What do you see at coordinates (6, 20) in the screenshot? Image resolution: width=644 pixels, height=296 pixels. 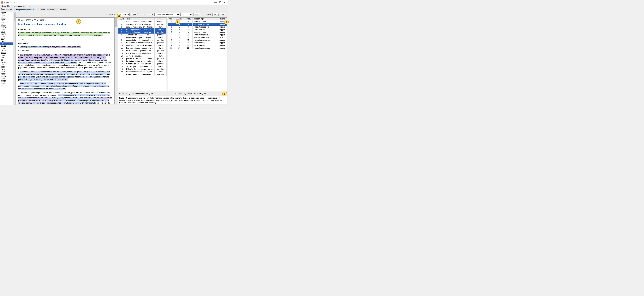 I see `document-row: 1085` at bounding box center [6, 20].